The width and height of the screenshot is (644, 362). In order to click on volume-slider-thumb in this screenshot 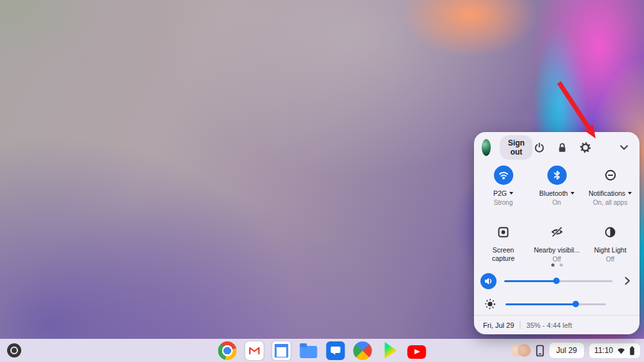, I will do `click(556, 281)`.